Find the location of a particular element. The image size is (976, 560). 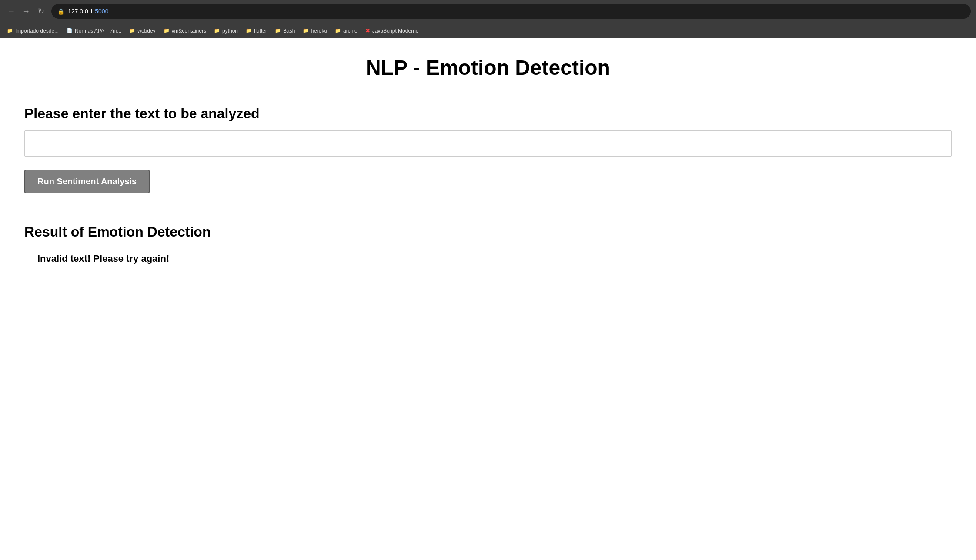

bookmark-label: webdev is located at coordinates (146, 31).